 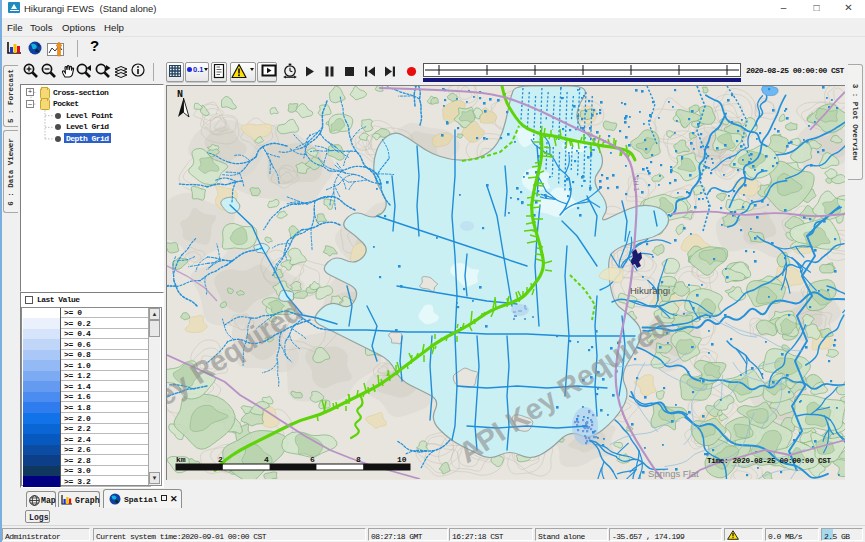 What do you see at coordinates (180, 94) in the screenshot?
I see `svg-text: N` at bounding box center [180, 94].